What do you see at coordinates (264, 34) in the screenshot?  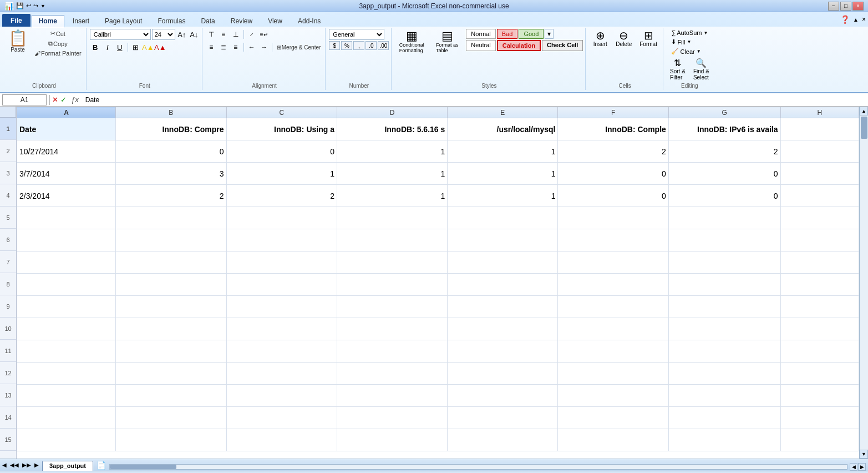 I see `wrap-text-button: ≡↵` at bounding box center [264, 34].